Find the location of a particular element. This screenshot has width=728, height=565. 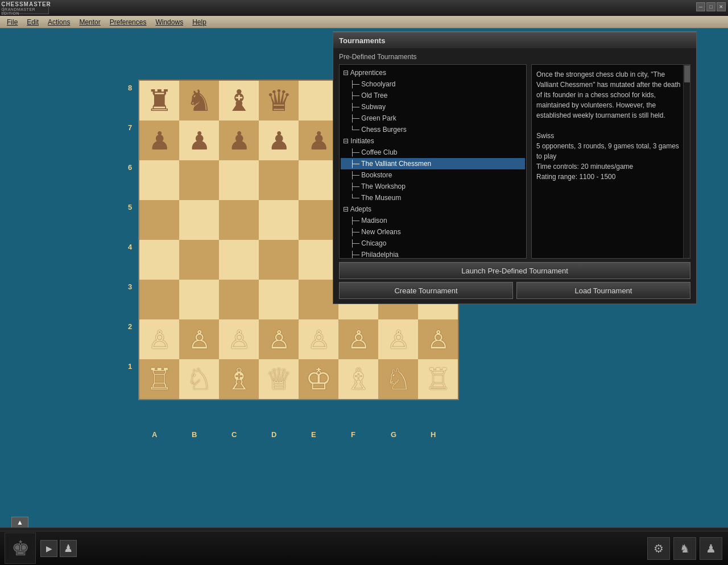

file-c: C is located at coordinates (234, 434).